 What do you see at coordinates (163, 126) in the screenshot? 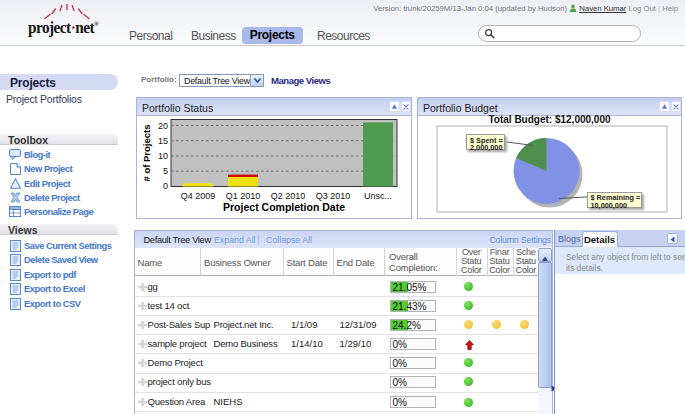
I see `svg-text: 20` at bounding box center [163, 126].